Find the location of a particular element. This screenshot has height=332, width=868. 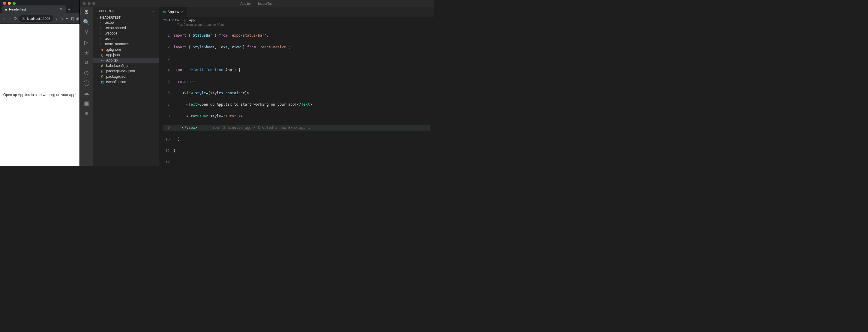

breadcrumb-file: App.tsx is located at coordinates (174, 20).